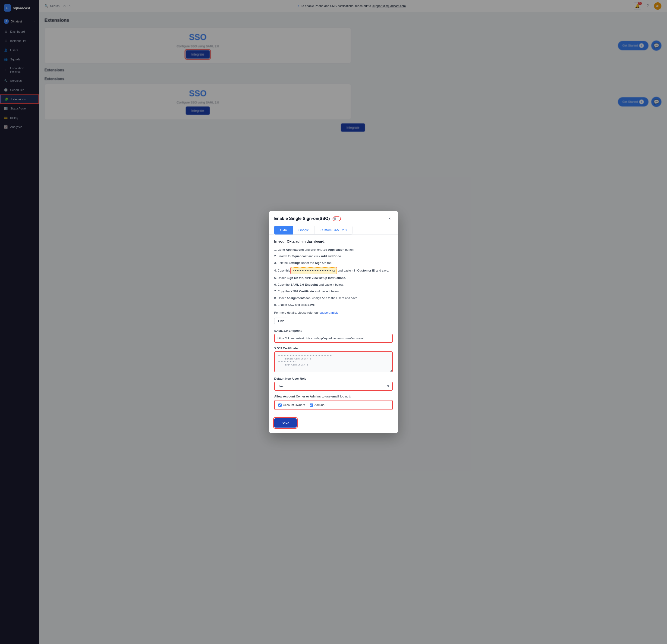 The image size is (667, 644). I want to click on modal: Enable Single Sign-on(SSO) × Okta Google…, so click(334, 322).